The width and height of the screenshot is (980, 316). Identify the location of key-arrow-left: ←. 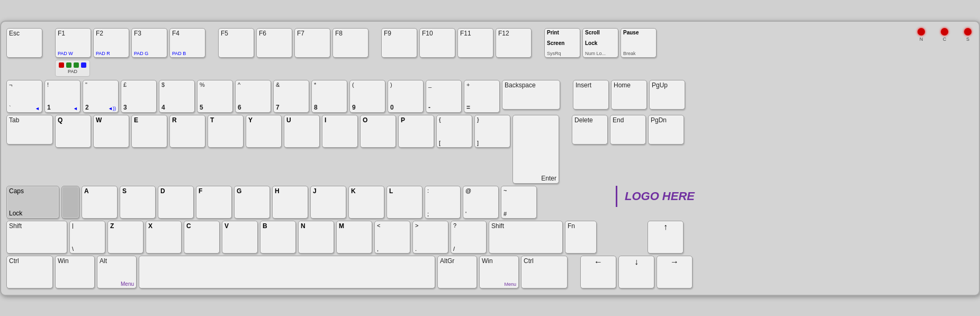
(598, 272).